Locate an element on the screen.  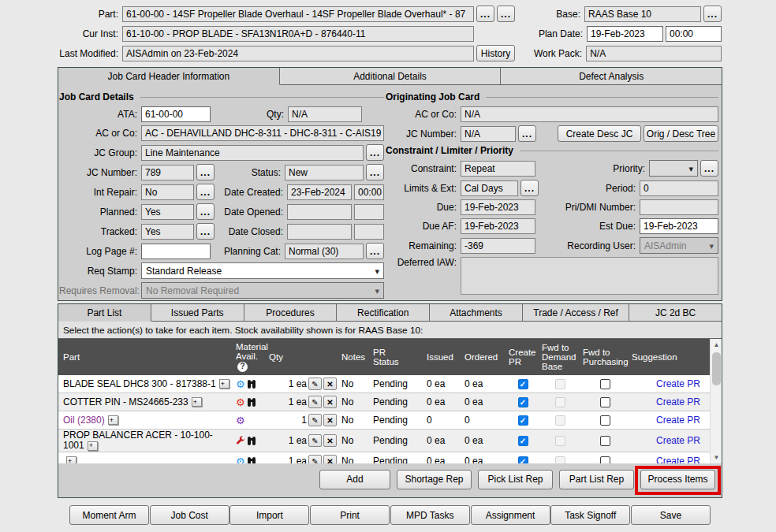
part-name: PROP BALANCER ACER - 10-100-1001 is located at coordinates (138, 440).